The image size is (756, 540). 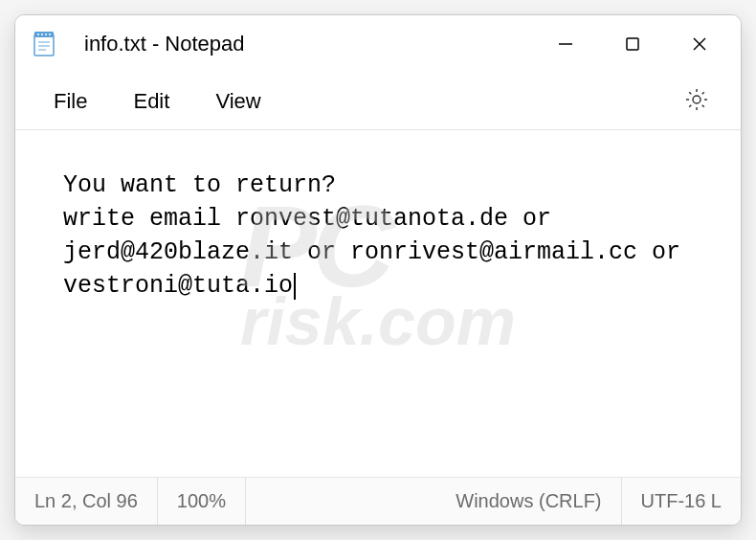 What do you see at coordinates (71, 101) in the screenshot?
I see `menu-file: File` at bounding box center [71, 101].